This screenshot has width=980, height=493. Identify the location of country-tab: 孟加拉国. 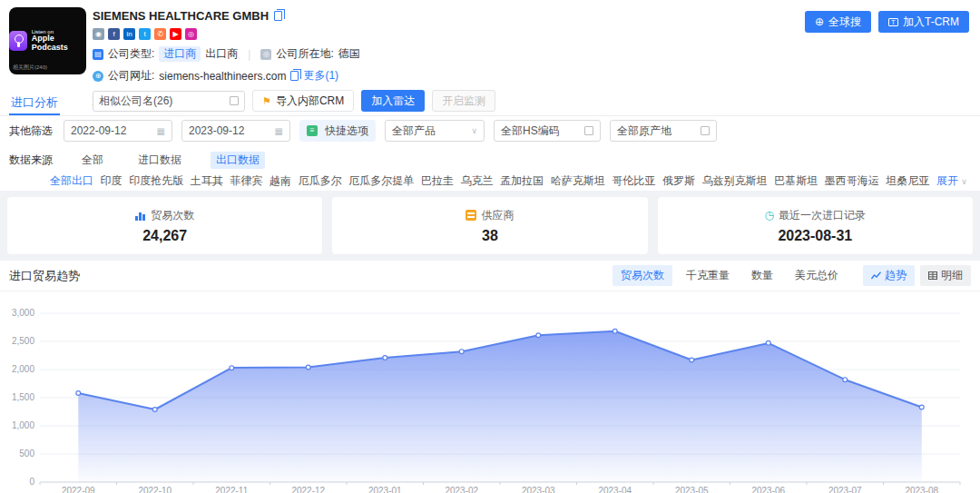
(522, 182).